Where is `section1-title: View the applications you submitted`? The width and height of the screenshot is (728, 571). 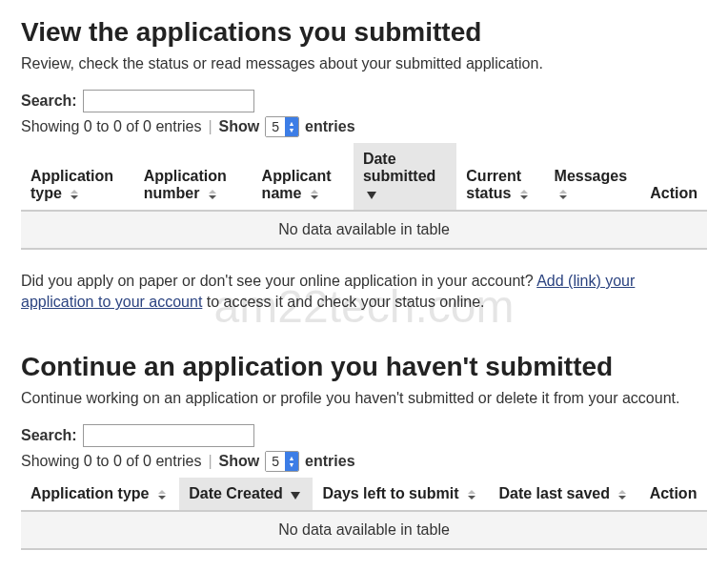
section1-title: View the applications you submitted is located at coordinates (364, 32).